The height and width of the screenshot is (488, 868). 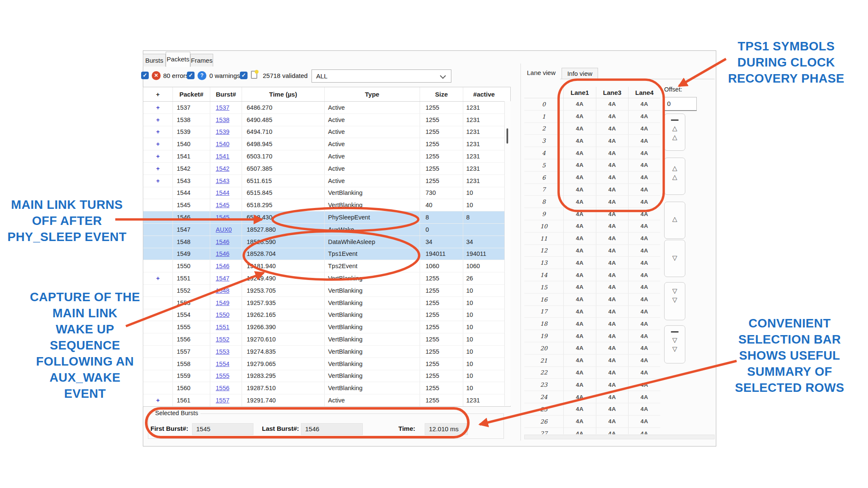 What do you see at coordinates (327, 376) in the screenshot?
I see `packet-row-1559: 1559155519283.295VertBlanking125510` at bounding box center [327, 376].